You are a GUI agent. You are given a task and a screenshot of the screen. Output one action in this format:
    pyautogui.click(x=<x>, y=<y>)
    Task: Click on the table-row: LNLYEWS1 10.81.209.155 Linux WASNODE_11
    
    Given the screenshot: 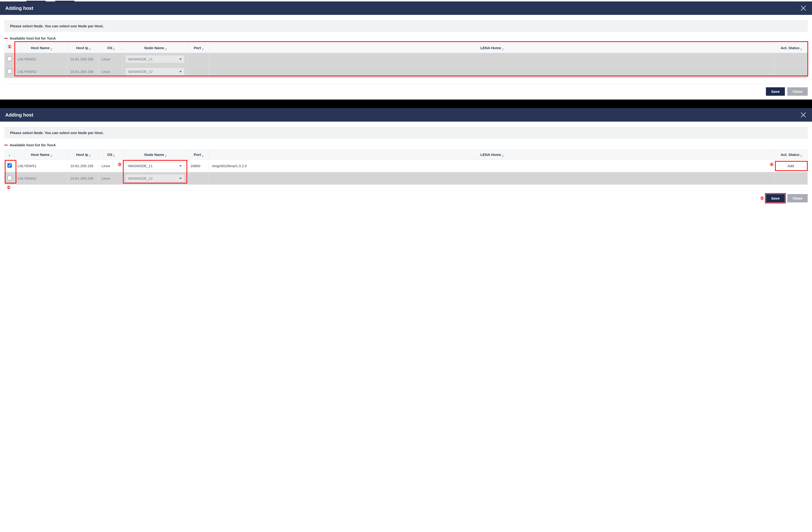 What is the action you would take?
    pyautogui.click(x=406, y=59)
    